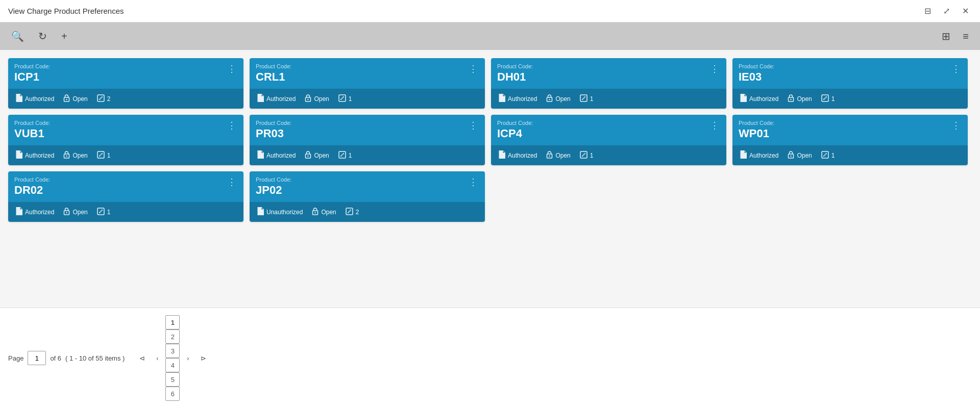 The height and width of the screenshot is (408, 980). Describe the element at coordinates (955, 36) in the screenshot. I see `toolbar-right: ⊞ ≡` at that location.